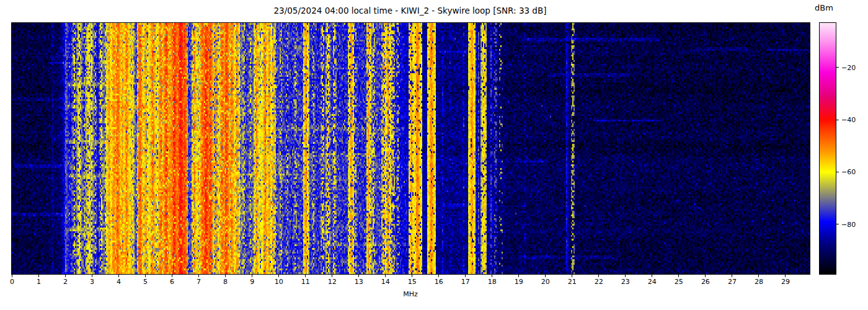 The height and width of the screenshot is (310, 868). Describe the element at coordinates (848, 67) in the screenshot. I see `colorbar-tick-label: −20` at that location.